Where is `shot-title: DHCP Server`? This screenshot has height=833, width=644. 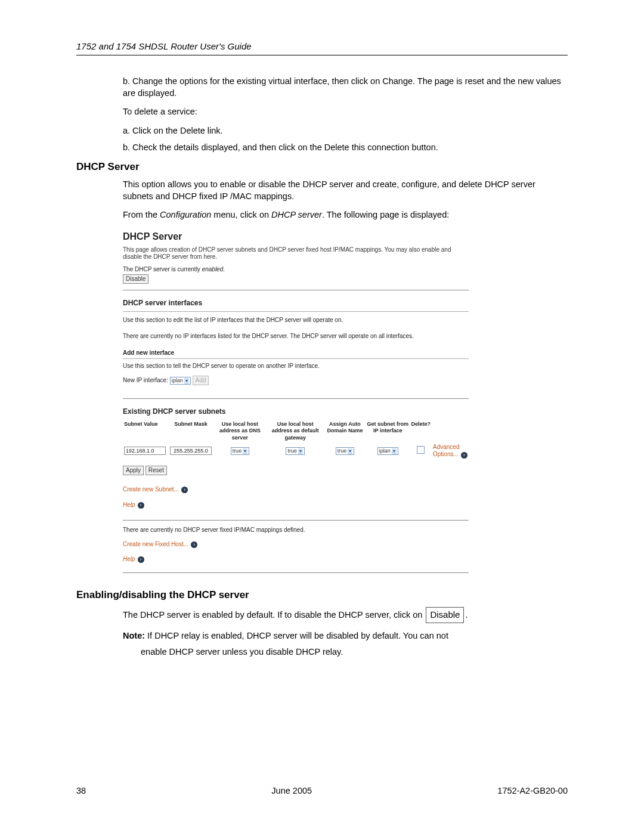
shot-title: DHCP Server is located at coordinates (296, 237).